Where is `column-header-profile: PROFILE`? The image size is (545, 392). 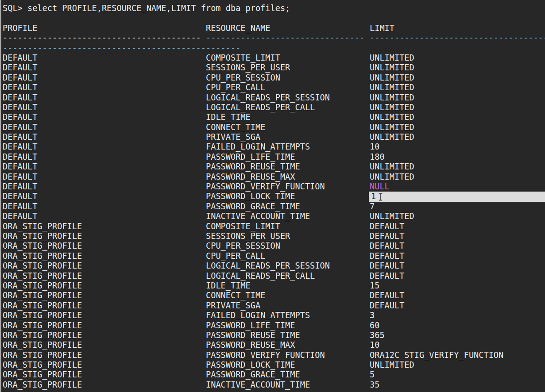
column-header-profile: PROFILE is located at coordinates (20, 28).